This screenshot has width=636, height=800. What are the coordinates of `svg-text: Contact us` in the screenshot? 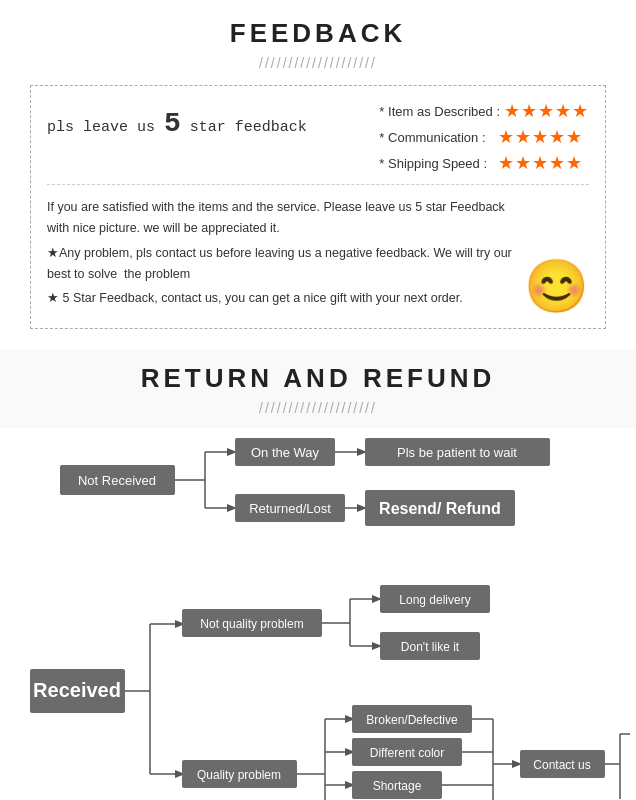 It's located at (562, 765).